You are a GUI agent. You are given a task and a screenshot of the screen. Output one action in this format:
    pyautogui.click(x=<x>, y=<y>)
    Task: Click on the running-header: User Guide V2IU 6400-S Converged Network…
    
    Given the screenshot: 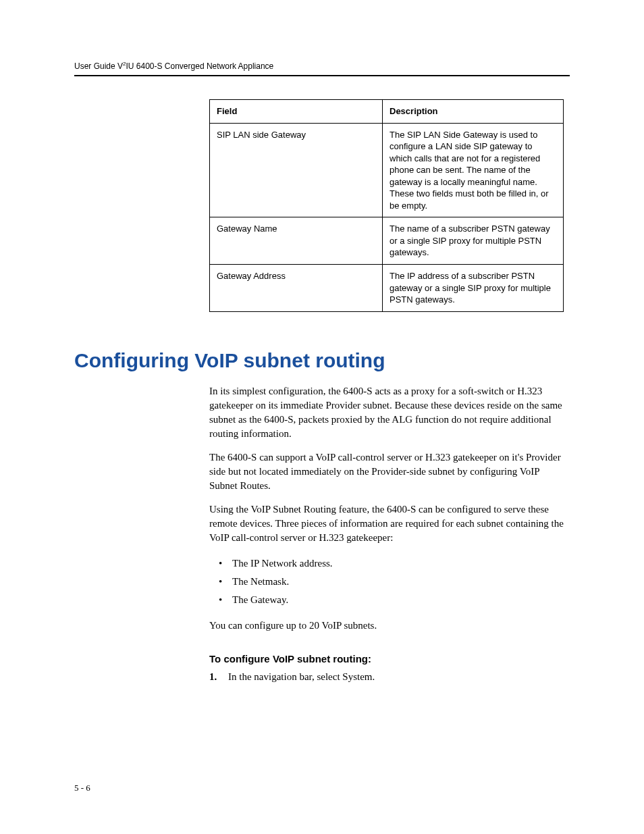 What is the action you would take?
    pyautogui.click(x=322, y=66)
    